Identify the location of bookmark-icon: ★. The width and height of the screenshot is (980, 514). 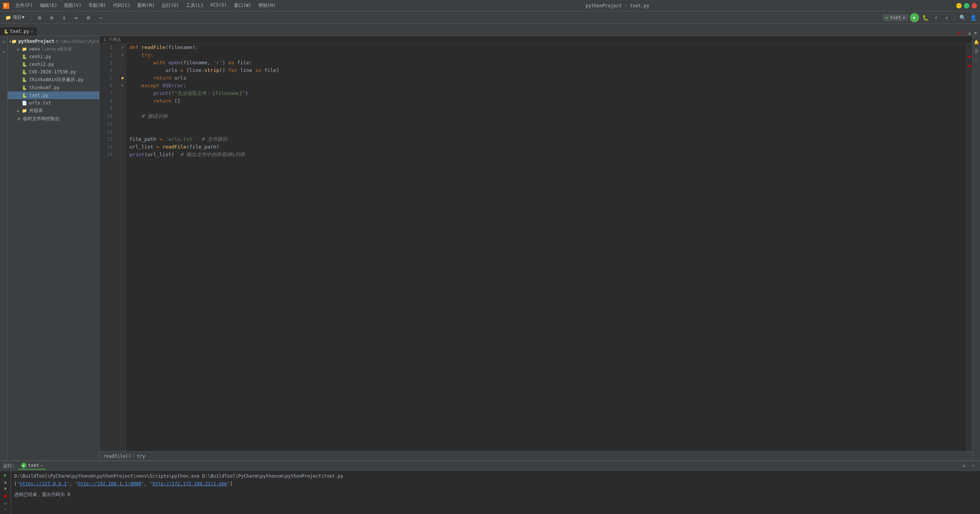
(4, 51).